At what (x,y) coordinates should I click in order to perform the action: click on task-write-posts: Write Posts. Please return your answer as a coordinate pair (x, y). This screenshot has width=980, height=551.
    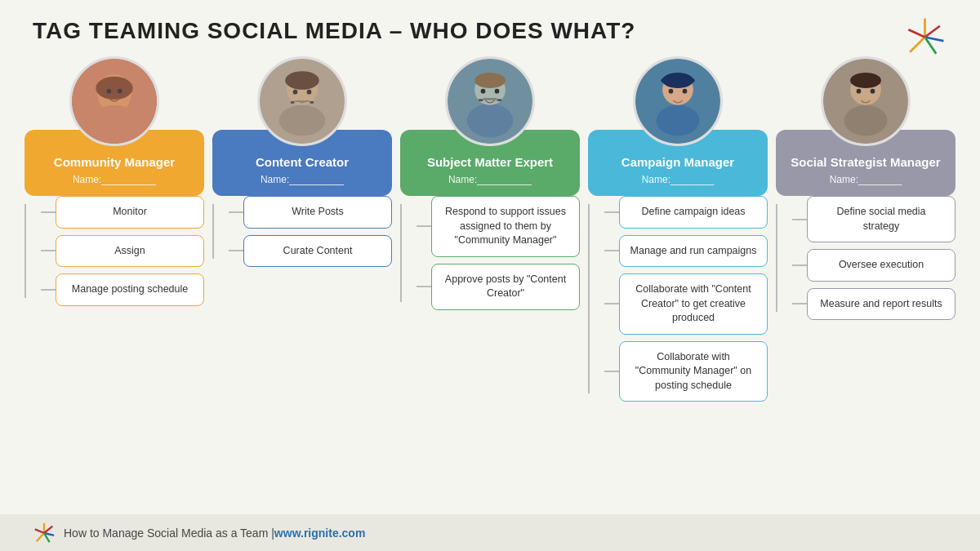
    Looking at the image, I should click on (318, 212).